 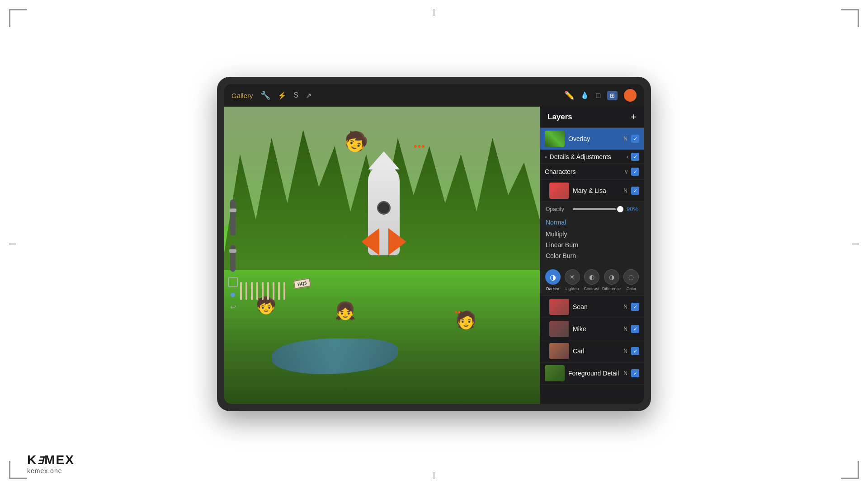 I want to click on fruits-top: ●●●, so click(x=420, y=146).